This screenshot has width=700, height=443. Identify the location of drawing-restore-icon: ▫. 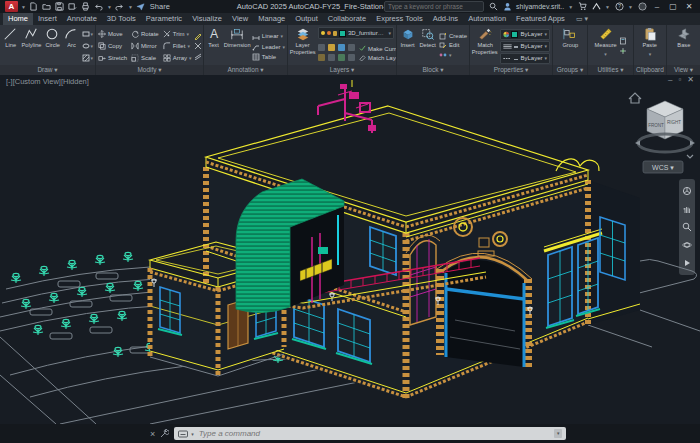
(680, 80).